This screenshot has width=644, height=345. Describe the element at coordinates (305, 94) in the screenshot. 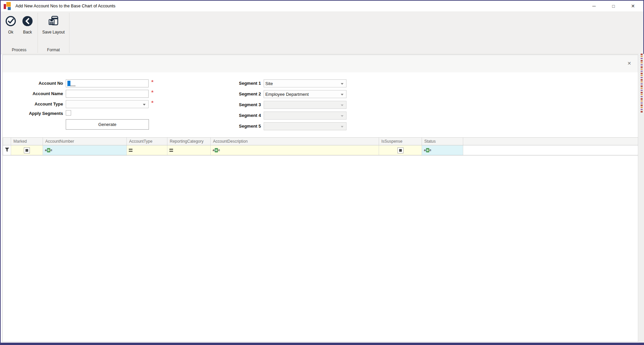

I see `segment-2-combobox: Employee Department` at that location.